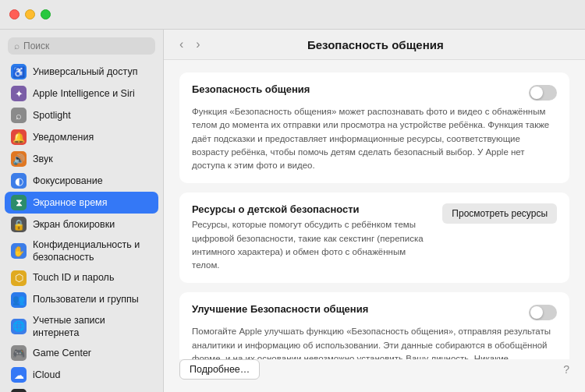 This screenshot has height=392, width=585. I want to click on child-safety-resources-title: Ресурсы о детской безопасности, so click(312, 209).